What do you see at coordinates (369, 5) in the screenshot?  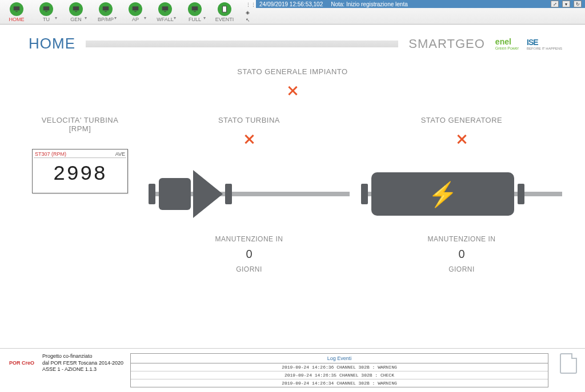 I see `status-note: Nota: Inizio registrazione lenta` at bounding box center [369, 5].